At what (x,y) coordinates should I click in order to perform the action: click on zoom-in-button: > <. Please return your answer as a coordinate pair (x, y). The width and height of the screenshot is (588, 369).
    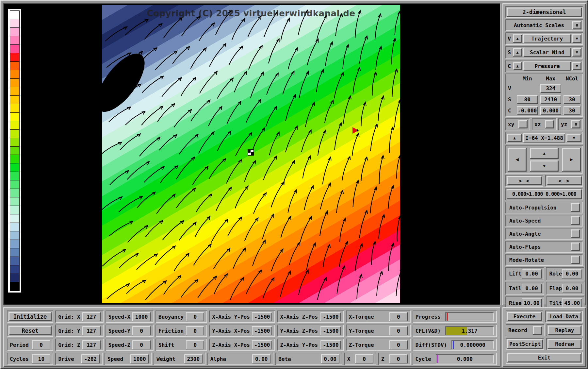
    Looking at the image, I should click on (524, 181).